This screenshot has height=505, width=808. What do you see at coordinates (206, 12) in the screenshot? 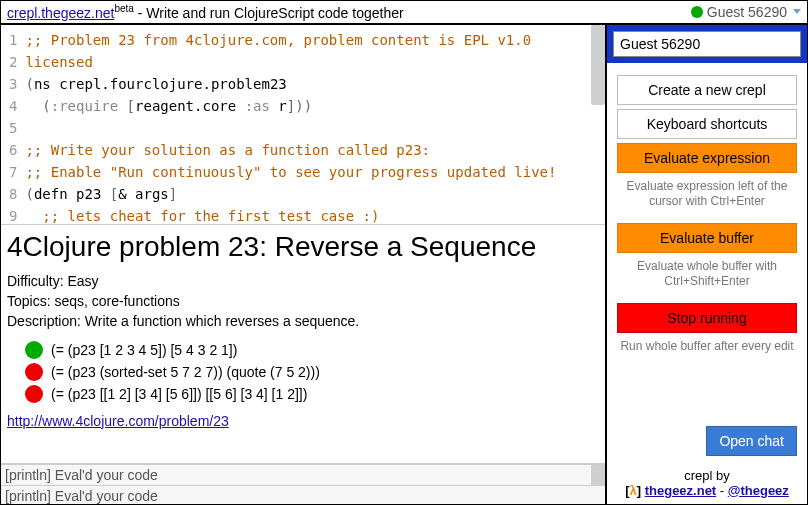
I see `header-left: crepl.thegeez.netbeta - Write and run Cl…` at bounding box center [206, 12].